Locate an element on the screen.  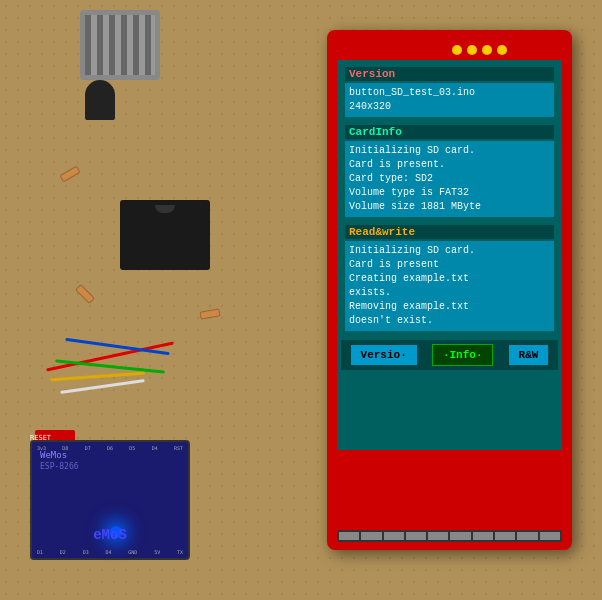
heatsink is located at coordinates (120, 45).